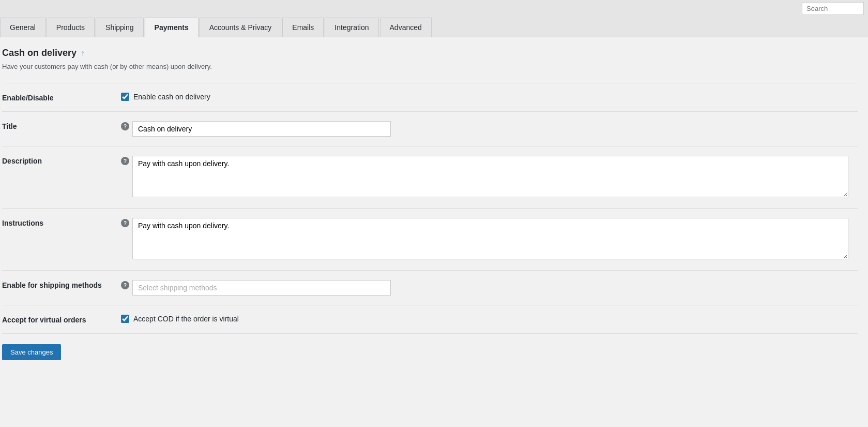 The width and height of the screenshot is (868, 427). What do you see at coordinates (32, 352) in the screenshot?
I see `save-button: Save changes` at bounding box center [32, 352].